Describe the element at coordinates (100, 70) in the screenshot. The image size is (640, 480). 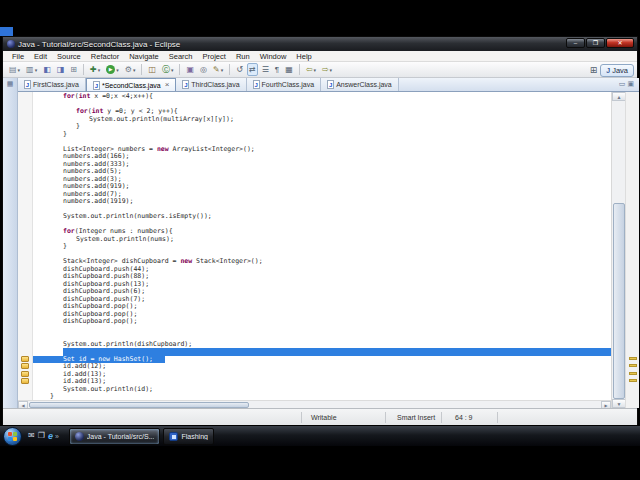
I see `debug-icon-dropdown: ▾` at that location.